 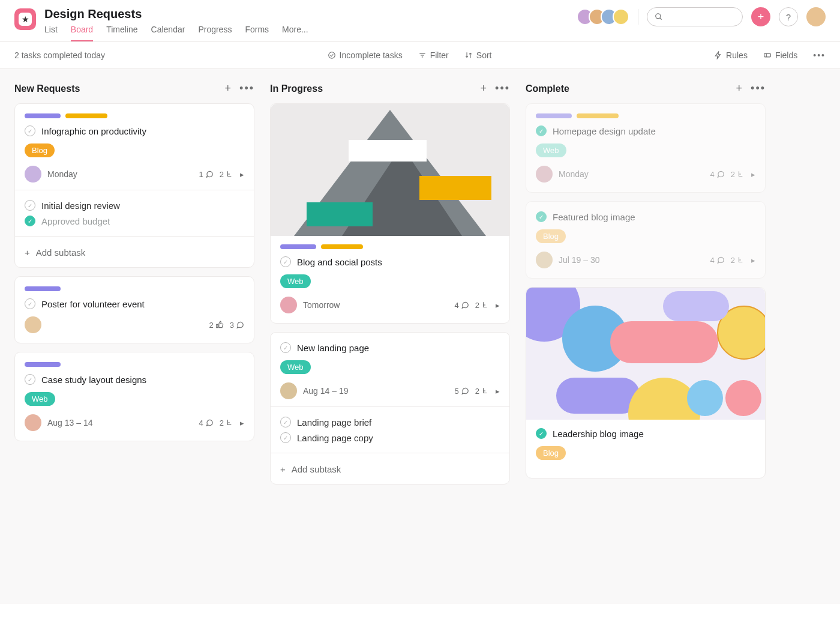 What do you see at coordinates (820, 55) in the screenshot?
I see `more-menu: •••` at bounding box center [820, 55].